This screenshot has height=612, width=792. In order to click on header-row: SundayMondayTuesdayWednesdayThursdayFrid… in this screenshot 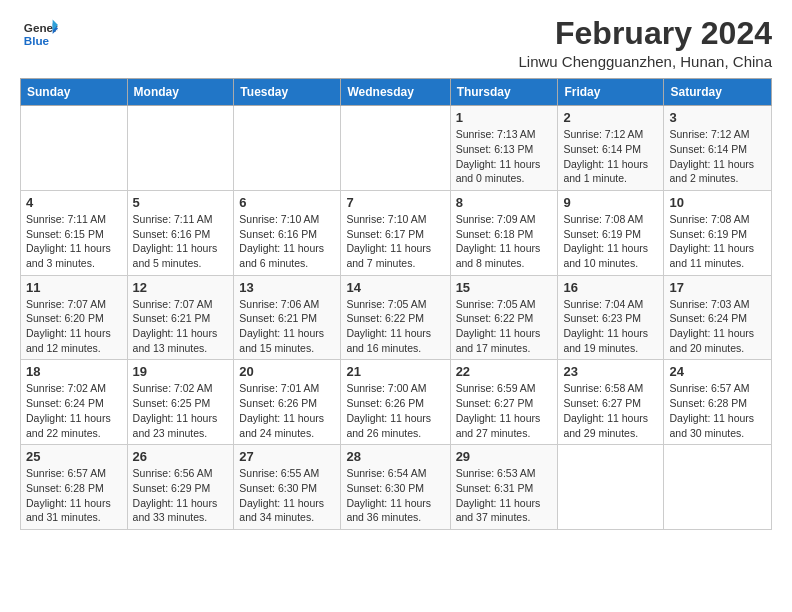, I will do `click(396, 92)`.